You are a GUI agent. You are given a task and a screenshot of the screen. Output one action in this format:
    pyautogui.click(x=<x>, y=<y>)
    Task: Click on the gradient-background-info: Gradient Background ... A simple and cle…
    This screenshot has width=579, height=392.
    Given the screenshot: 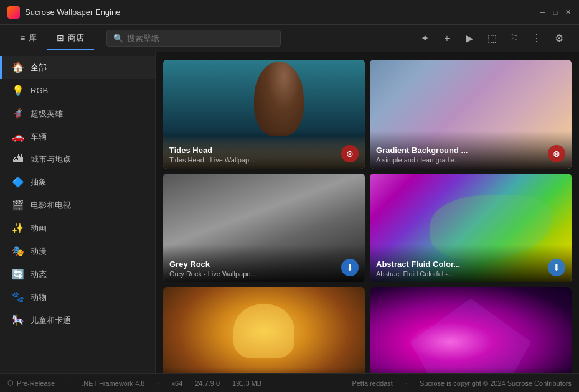 What is the action you would take?
    pyautogui.click(x=471, y=149)
    